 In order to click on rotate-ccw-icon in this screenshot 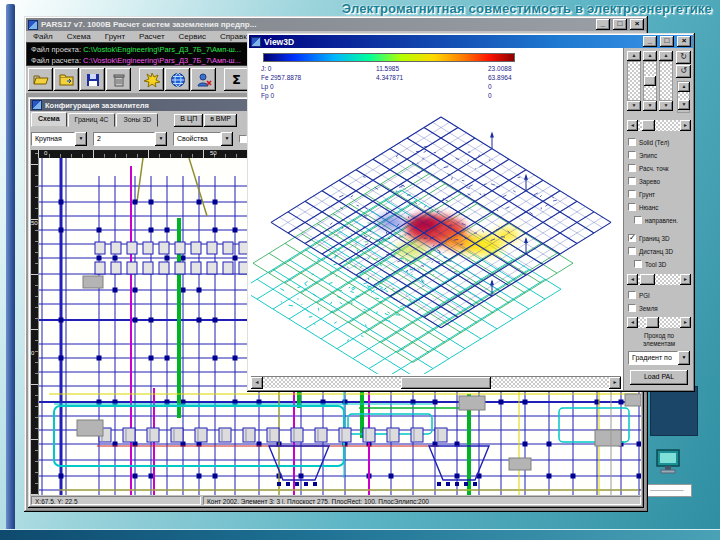, I will do `click(684, 72)`.